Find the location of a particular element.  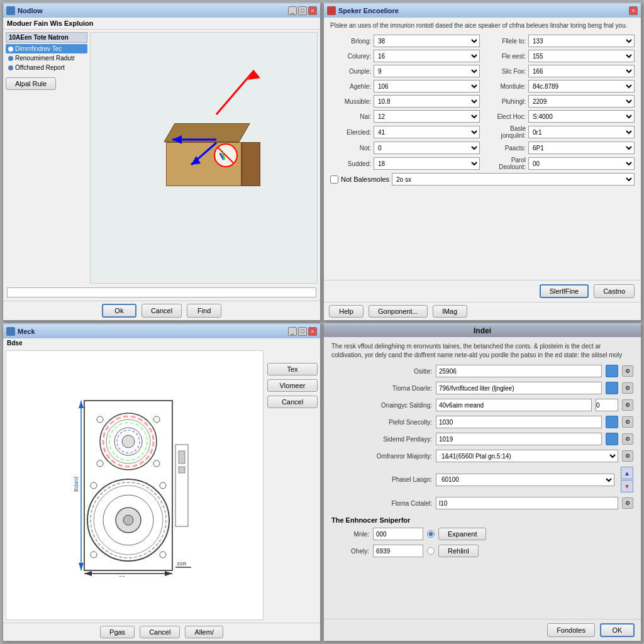

sub-btn-0: Expanent is located at coordinates (462, 534).